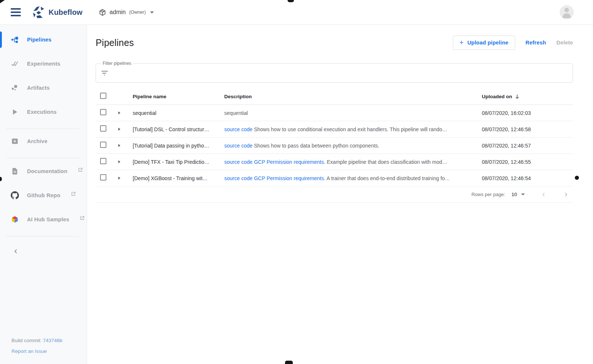 Image resolution: width=593 pixels, height=364 pixels. What do you see at coordinates (353, 146) in the screenshot?
I see `pipeline-description: source code Shows how to pass data betwe…` at bounding box center [353, 146].